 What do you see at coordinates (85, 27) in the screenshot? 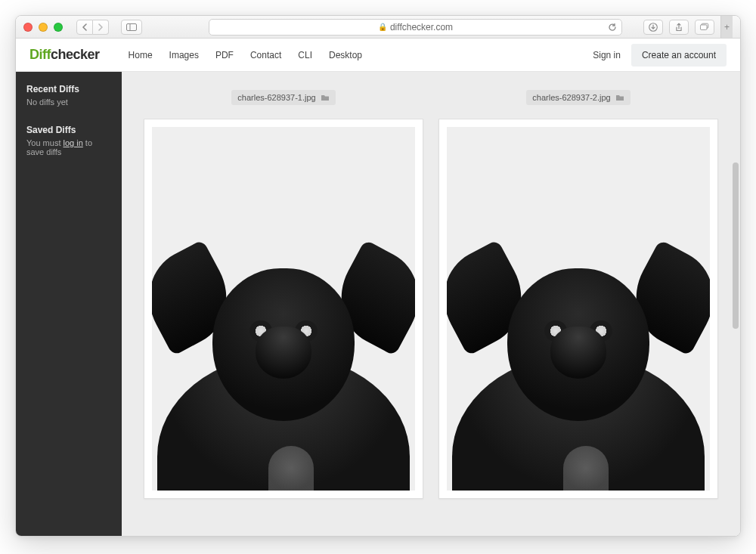
I see `chevron-left-icon` at bounding box center [85, 27].